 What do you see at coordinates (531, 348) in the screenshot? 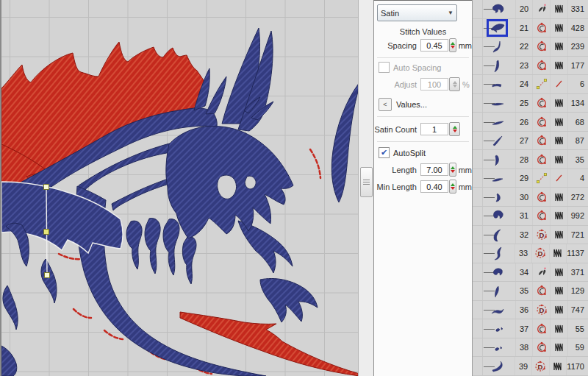
I see `object-row-38: 3859` at bounding box center [531, 348].